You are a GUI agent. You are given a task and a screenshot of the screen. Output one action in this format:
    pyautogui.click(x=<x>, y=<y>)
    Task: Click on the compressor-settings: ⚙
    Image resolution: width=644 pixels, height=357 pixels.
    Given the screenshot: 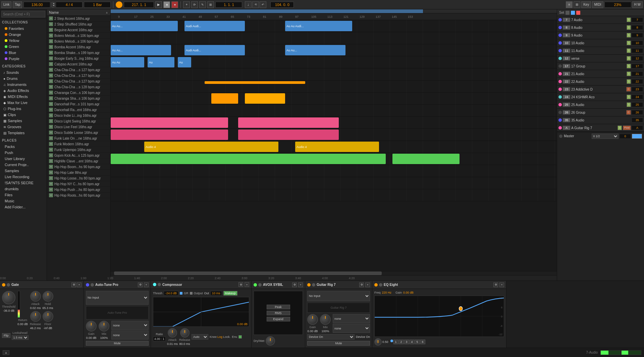 What is the action you would take?
    pyautogui.click(x=241, y=285)
    